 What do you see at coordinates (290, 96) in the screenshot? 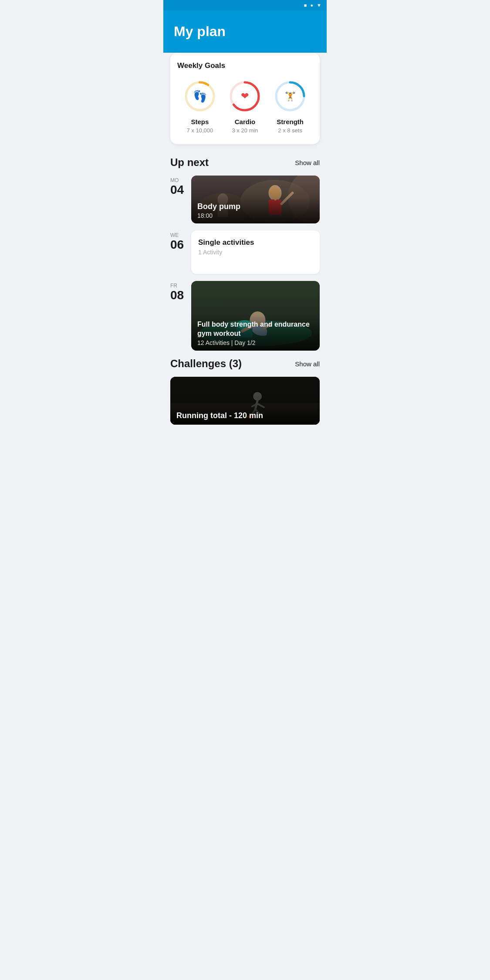
I see `strength-icon: 🏋` at bounding box center [290, 96].